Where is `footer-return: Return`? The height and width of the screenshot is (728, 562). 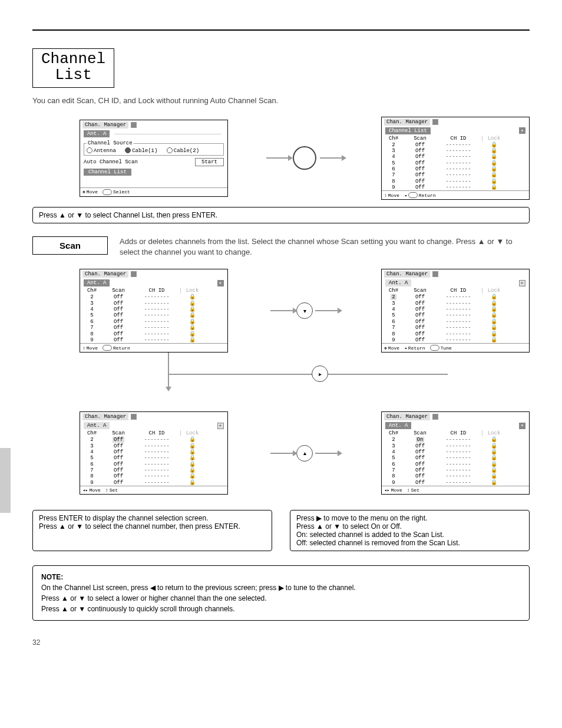
footer-return: Return is located at coordinates (117, 348).